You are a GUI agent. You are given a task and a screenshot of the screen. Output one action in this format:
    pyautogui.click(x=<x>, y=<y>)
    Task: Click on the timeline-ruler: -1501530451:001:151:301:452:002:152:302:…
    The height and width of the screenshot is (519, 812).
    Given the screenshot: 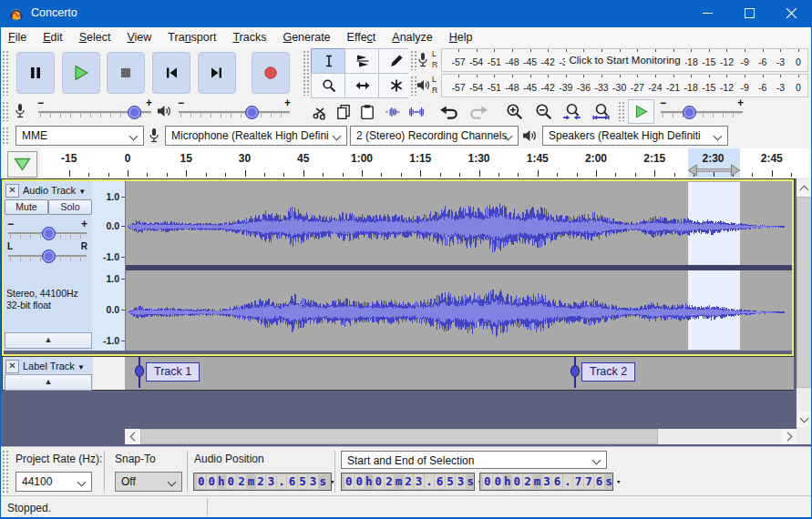 What is the action you would take?
    pyautogui.click(x=427, y=163)
    